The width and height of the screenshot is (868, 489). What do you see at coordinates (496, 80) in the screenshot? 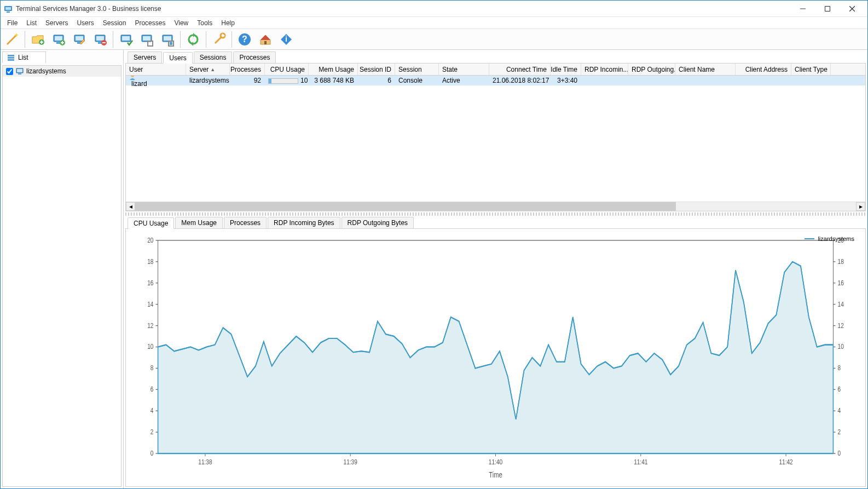
I see `grid-row: lizardlizardsystems9210,19%3 688 748 KB6…` at bounding box center [496, 80].